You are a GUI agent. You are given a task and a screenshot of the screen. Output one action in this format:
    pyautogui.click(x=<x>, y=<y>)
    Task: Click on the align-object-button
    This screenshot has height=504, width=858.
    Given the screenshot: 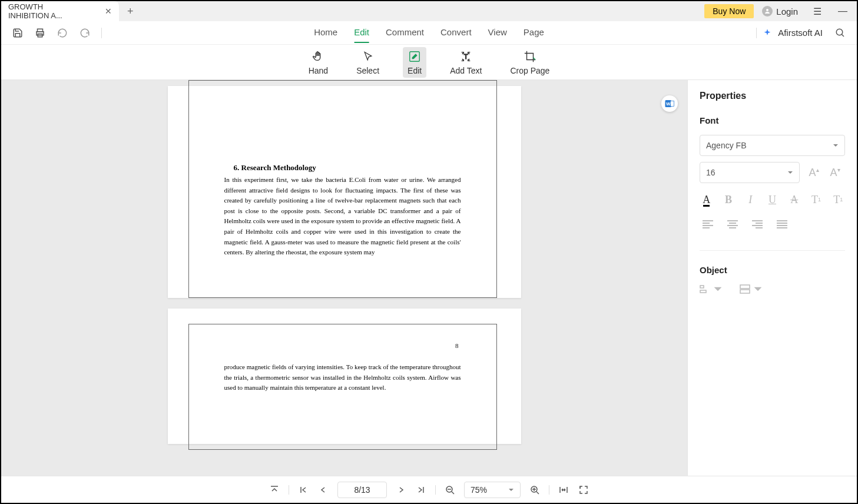 What is the action you would take?
    pyautogui.click(x=711, y=289)
    